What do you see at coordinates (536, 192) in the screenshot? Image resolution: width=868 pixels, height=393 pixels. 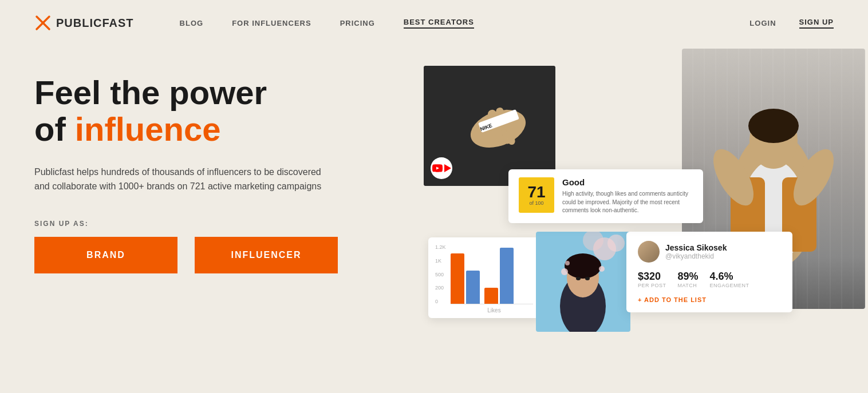 I see `score-number: 71` at bounding box center [536, 192].